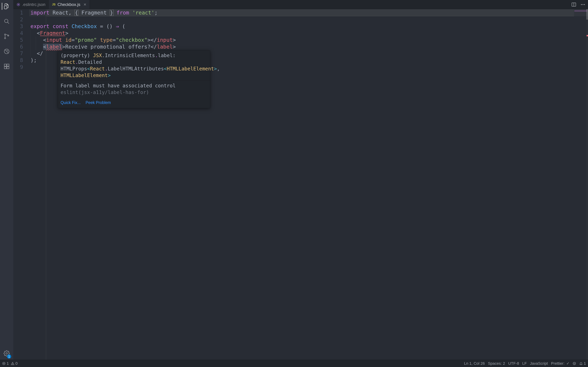 Image resolution: width=588 pixels, height=367 pixels. Describe the element at coordinates (587, 14) in the screenshot. I see `scrollbar-thumb` at that location.